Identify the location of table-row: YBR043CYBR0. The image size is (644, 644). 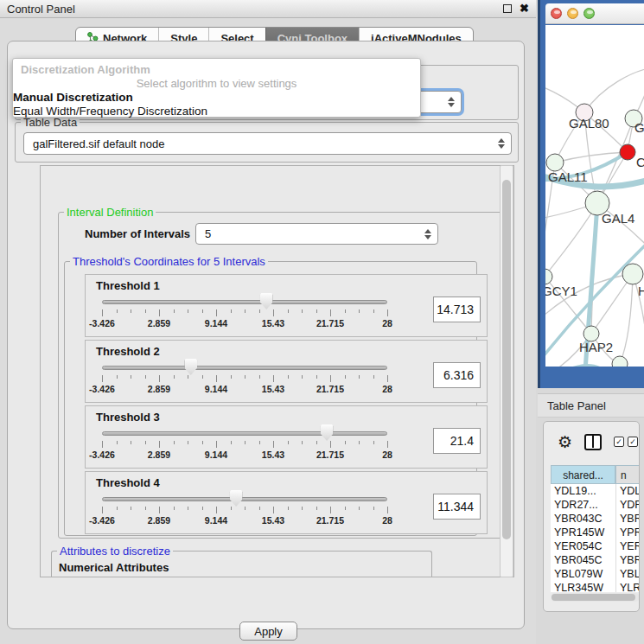
(595, 519).